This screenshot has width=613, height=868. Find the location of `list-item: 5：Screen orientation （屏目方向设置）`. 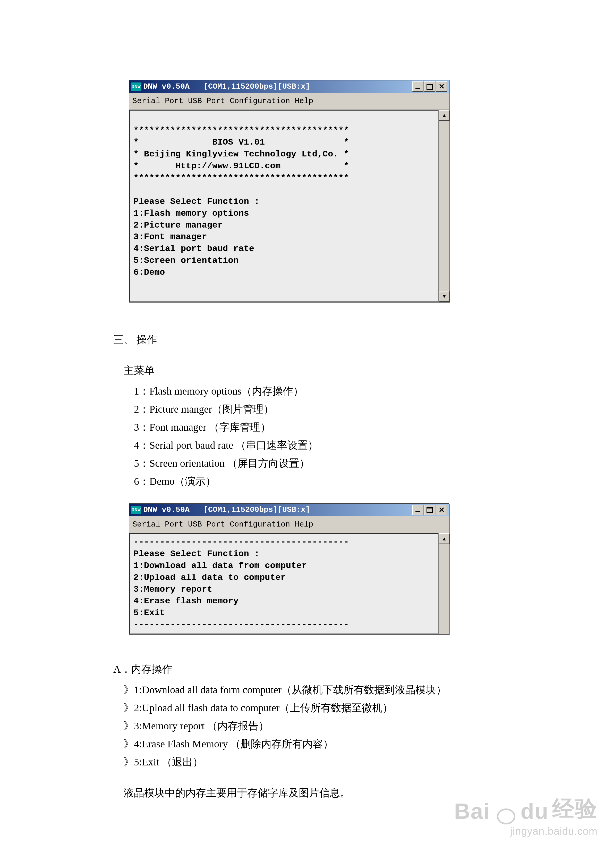

list-item: 5：Screen orientation （屏目方向设置） is located at coordinates (317, 463).